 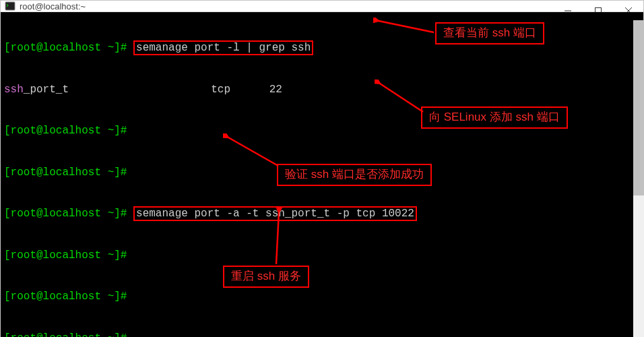 What do you see at coordinates (175, 90) in the screenshot?
I see `output-text: tcp 22` at bounding box center [175, 90].